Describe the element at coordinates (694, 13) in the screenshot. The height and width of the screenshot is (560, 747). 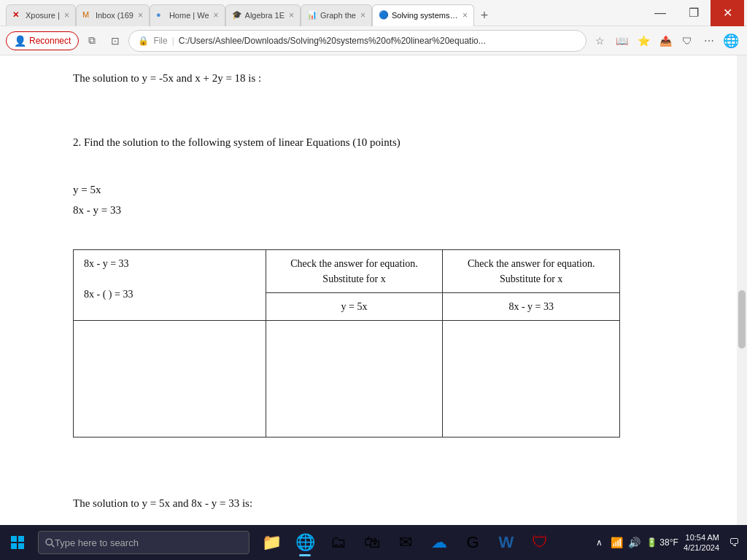
I see `window-controls: — ❐ ✕` at that location.